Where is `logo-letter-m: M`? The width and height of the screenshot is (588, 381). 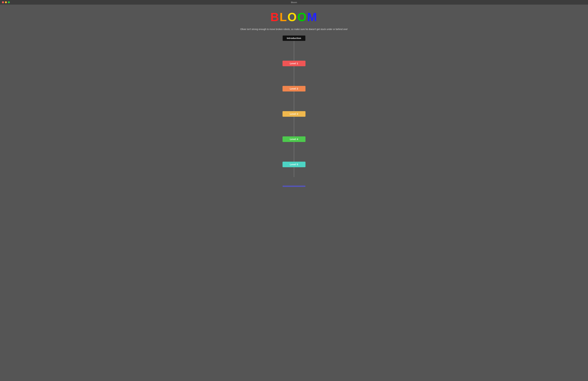
logo-letter-m: M is located at coordinates (312, 17).